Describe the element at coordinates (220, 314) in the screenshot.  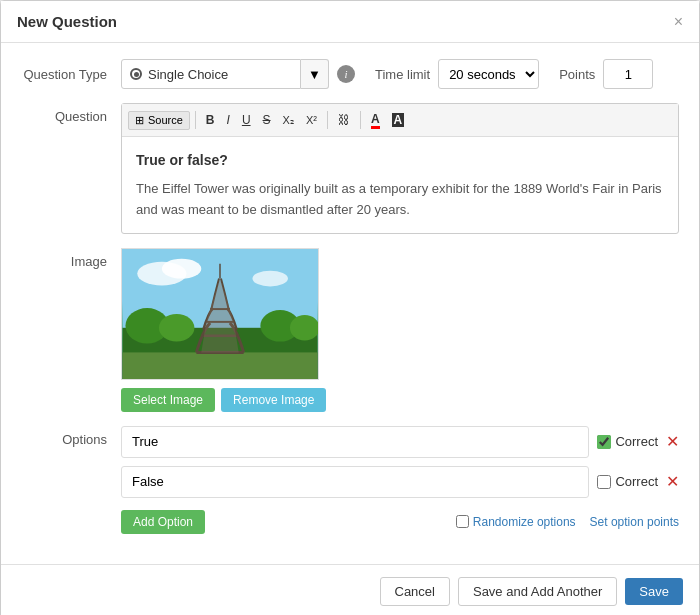
I see `eiffel-image` at that location.